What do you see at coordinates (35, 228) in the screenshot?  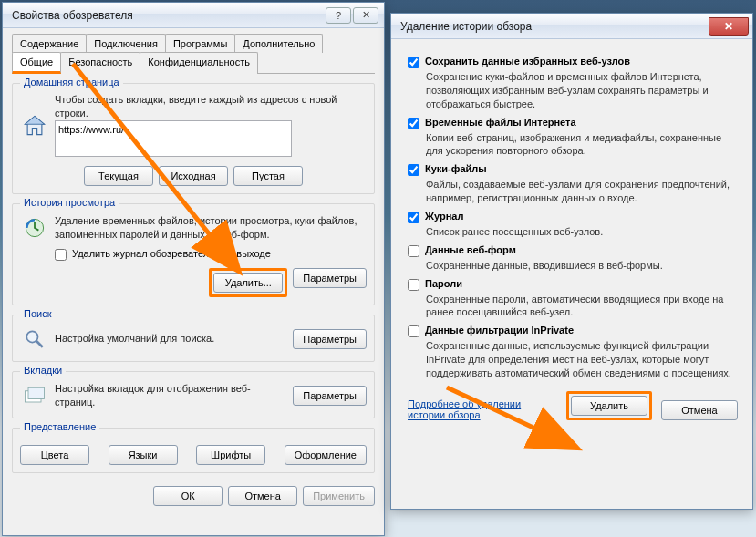 I see `history-icon` at bounding box center [35, 228].